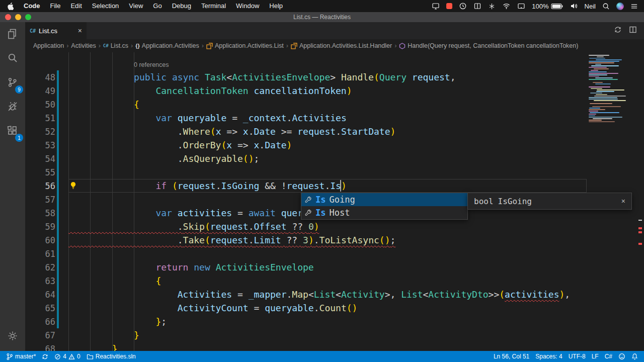  What do you see at coordinates (548, 356) in the screenshot?
I see `indentation-indicator: Spaces: 4` at bounding box center [548, 356].